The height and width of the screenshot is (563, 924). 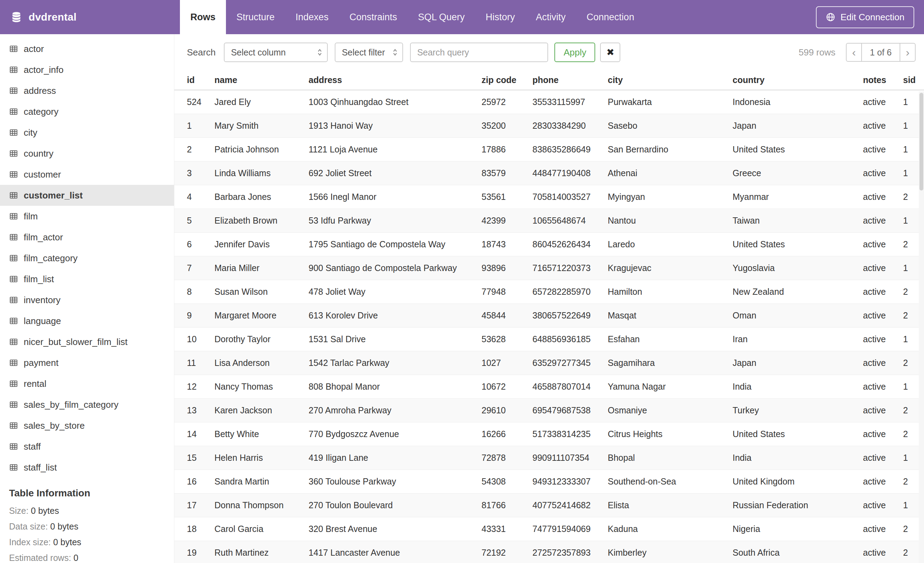 I want to click on clear-filter-button: ✖, so click(x=610, y=53).